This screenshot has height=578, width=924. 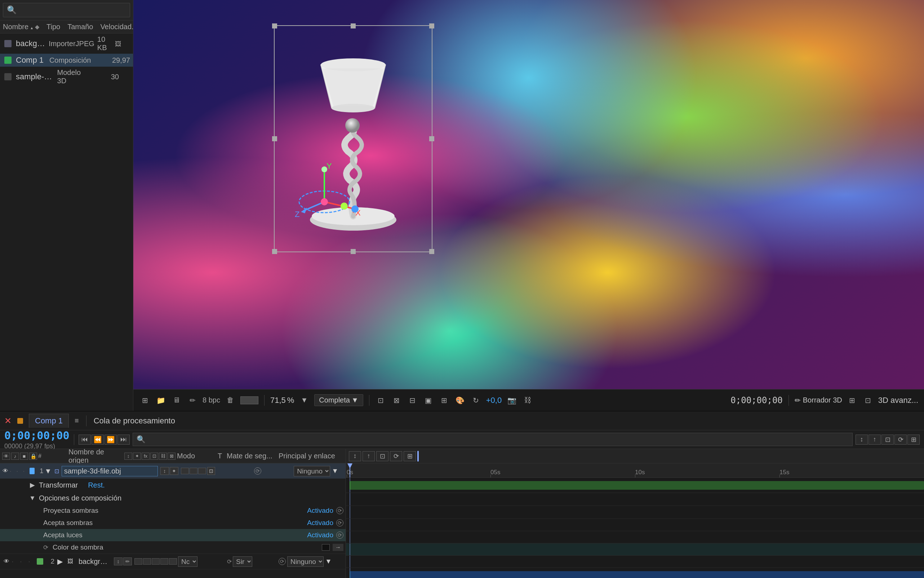 What do you see at coordinates (154, 456) in the screenshot?
I see `fx-col-btn-4: ⊡` at bounding box center [154, 456].